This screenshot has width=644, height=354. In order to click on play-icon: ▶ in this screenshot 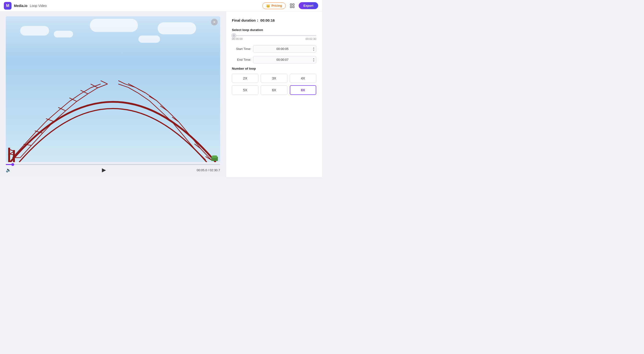, I will do `click(104, 170)`.